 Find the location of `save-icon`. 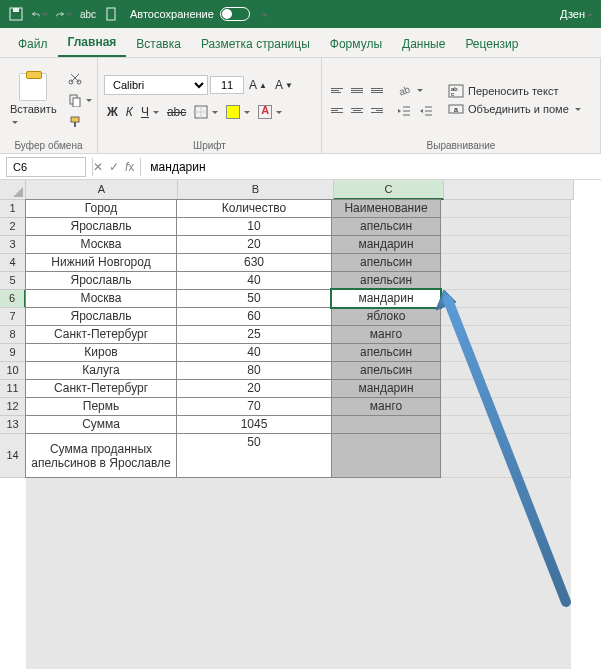

save-icon is located at coordinates (16, 14).